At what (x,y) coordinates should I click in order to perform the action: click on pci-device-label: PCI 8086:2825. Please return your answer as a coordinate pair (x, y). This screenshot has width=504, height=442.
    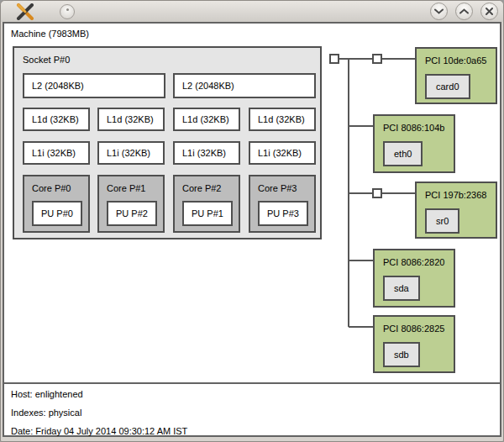
    Looking at the image, I should click on (413, 329).